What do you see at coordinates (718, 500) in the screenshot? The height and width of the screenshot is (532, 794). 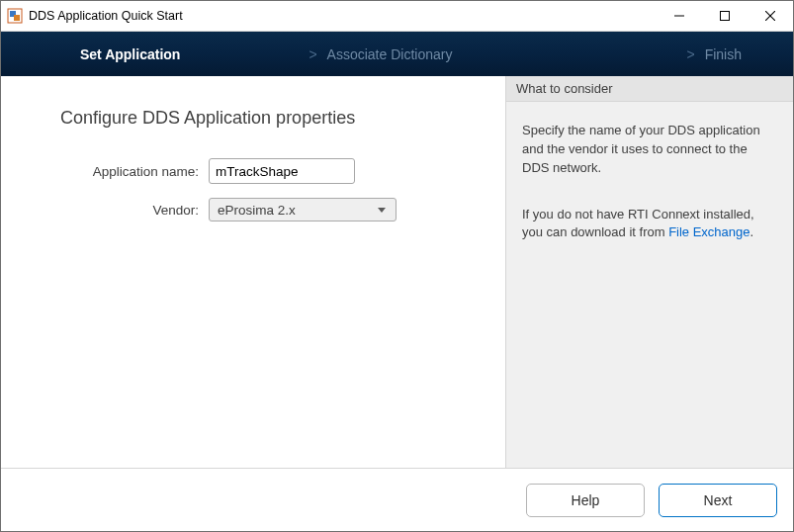 I see `button-label: Next` at bounding box center [718, 500].